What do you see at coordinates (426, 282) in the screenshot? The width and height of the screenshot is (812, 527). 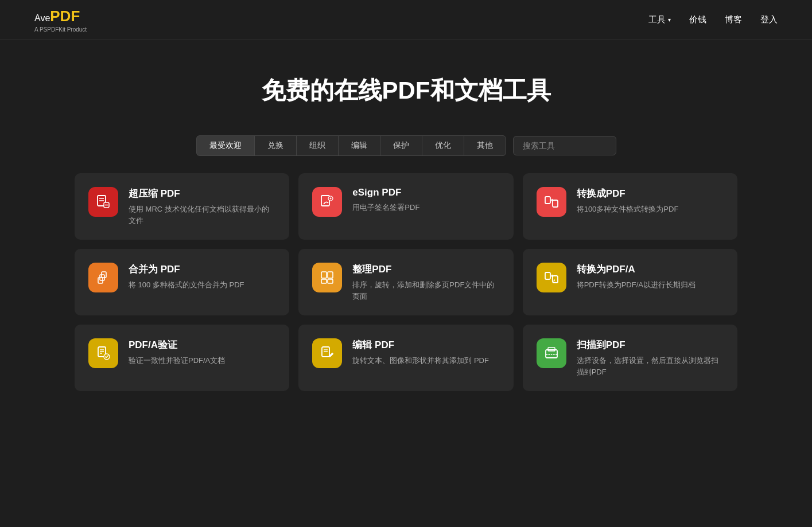 I see `organize-info: 整理PDF 排序，旋转，添加和删除多页PDF文件中的页面` at bounding box center [426, 282].